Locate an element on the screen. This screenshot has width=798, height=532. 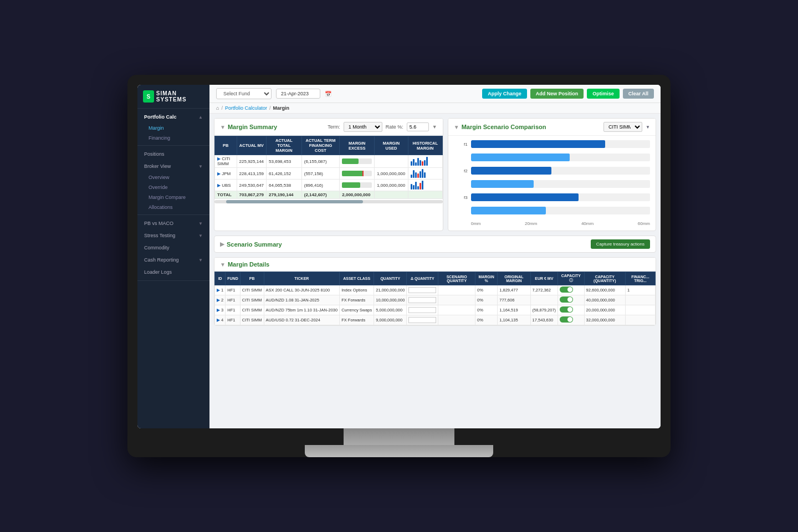
cell-quantity: 10,000,000,000 is located at coordinates (390, 300).